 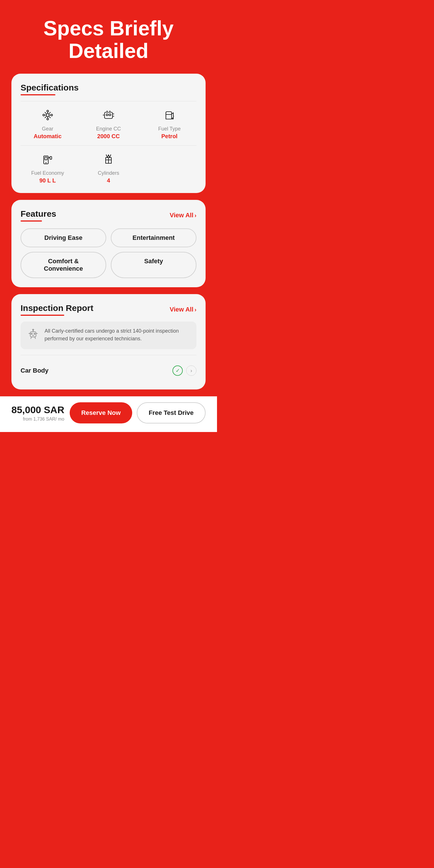 What do you see at coordinates (118, 335) in the screenshot?
I see `inspection-info-text: All Carly-certified cars undergo a stric…` at bounding box center [118, 335].